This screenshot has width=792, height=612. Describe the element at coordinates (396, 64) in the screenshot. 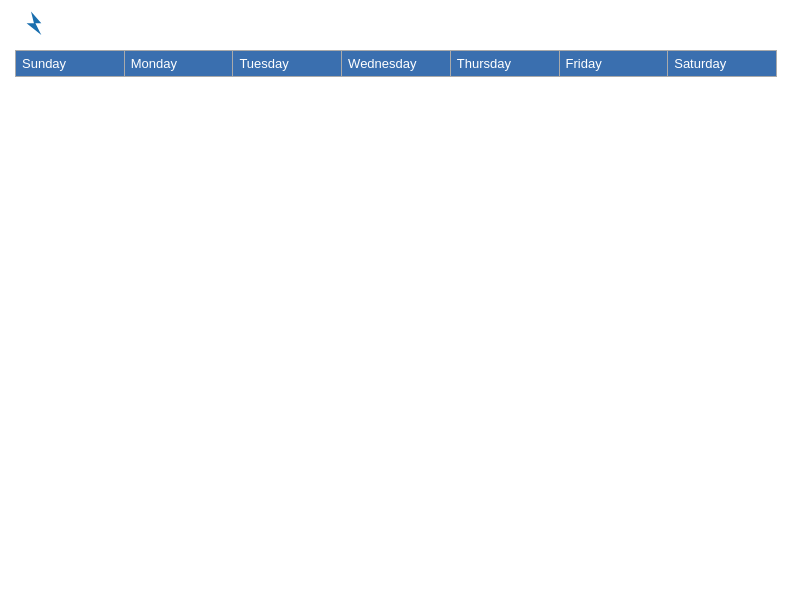

I see `weekday-header: Wednesday` at that location.